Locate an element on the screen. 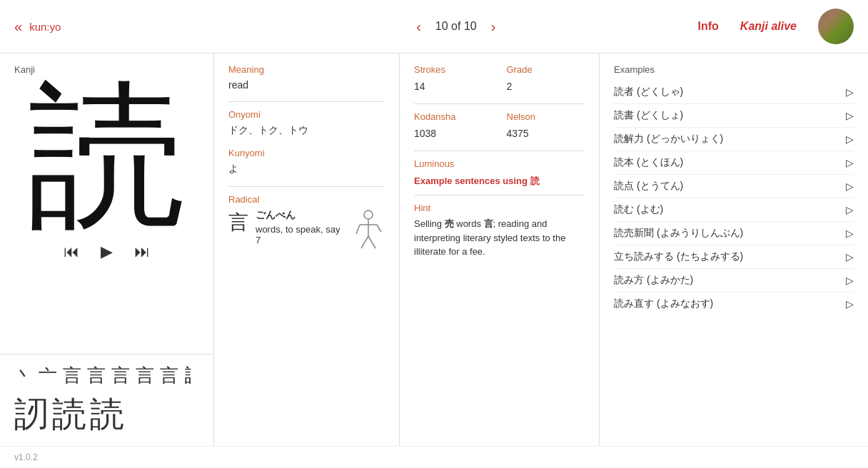  strokes-label: Strokes is located at coordinates (453, 70).